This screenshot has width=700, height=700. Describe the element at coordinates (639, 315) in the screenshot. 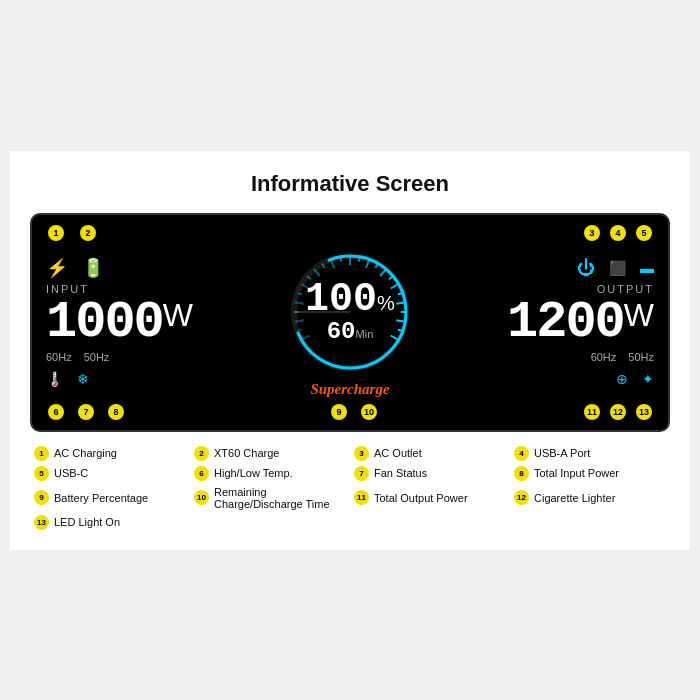

I see `output-power-unit: W` at that location.